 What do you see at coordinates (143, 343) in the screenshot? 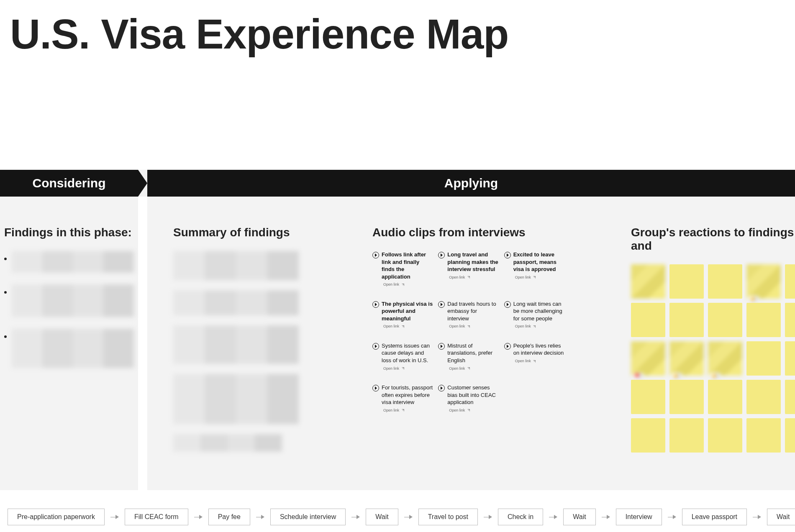
I see `column-divider` at bounding box center [143, 343].